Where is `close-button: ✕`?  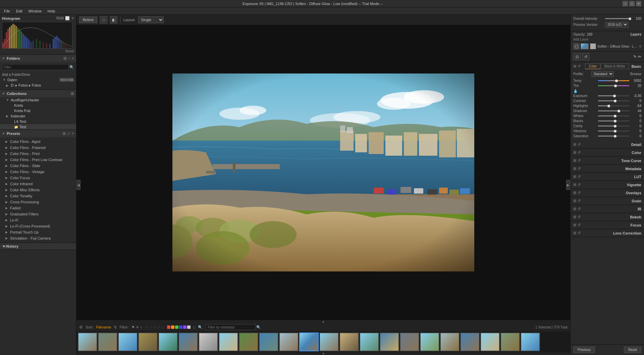
close-button: ✕ is located at coordinates (639, 4).